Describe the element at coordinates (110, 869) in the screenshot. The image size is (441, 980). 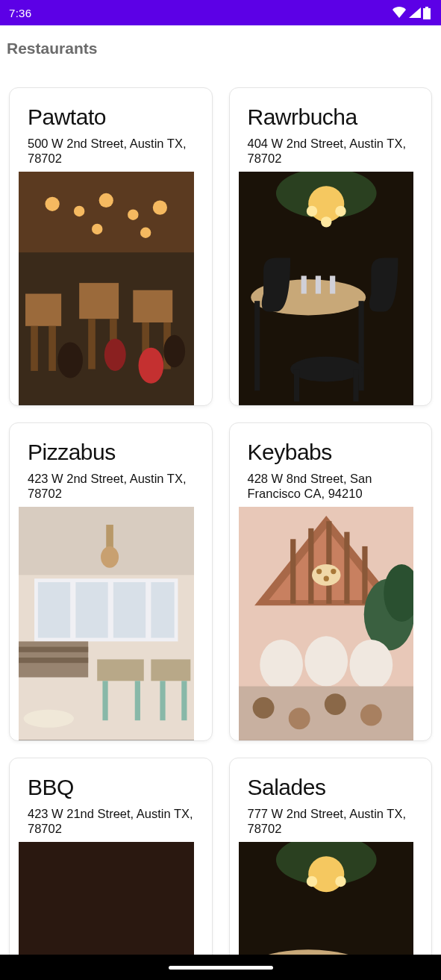
I see `restaurant-card: BBQ 423 W 21nd Street, Austin TX, 78702` at that location.